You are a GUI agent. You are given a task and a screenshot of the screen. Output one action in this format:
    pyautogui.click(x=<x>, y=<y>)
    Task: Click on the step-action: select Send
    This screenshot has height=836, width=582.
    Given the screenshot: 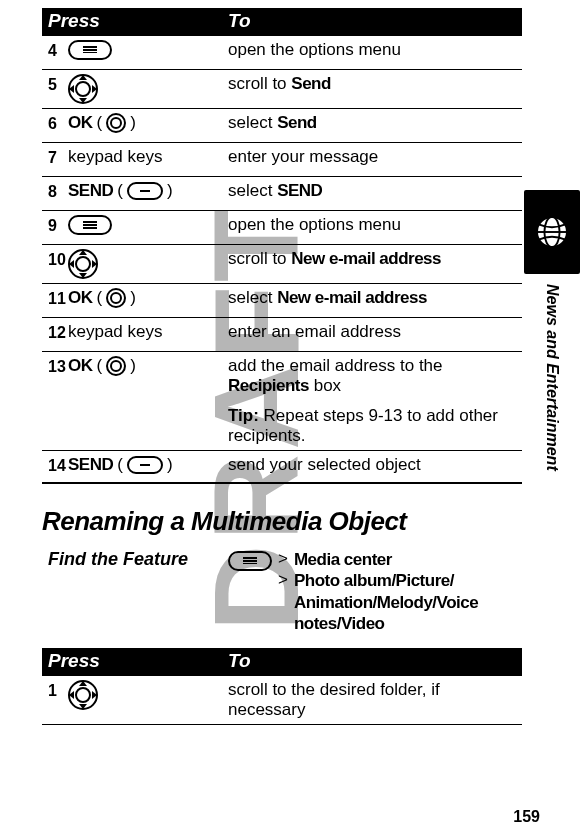 What is the action you would take?
    pyautogui.click(x=375, y=123)
    